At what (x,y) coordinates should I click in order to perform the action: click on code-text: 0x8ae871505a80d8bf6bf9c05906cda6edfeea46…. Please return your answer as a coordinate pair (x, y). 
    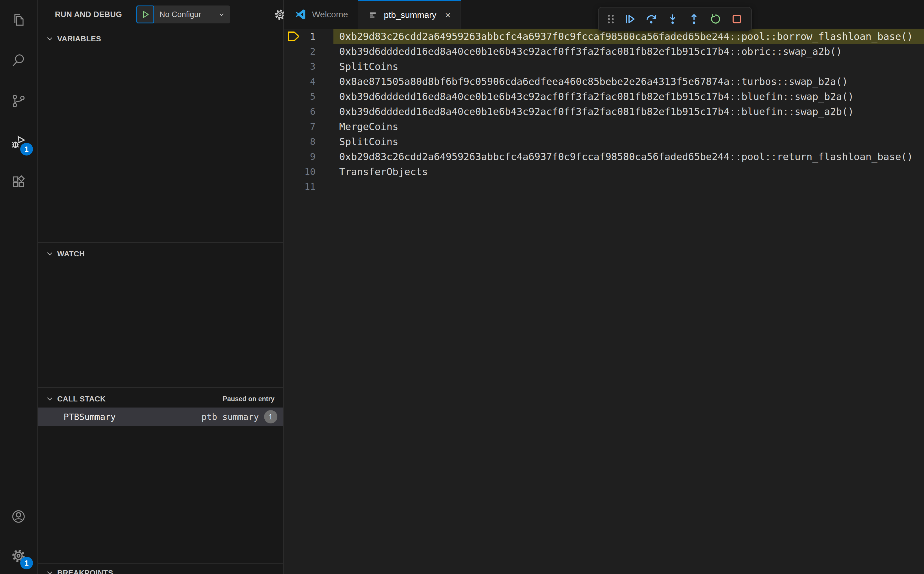
    Looking at the image, I should click on (629, 81).